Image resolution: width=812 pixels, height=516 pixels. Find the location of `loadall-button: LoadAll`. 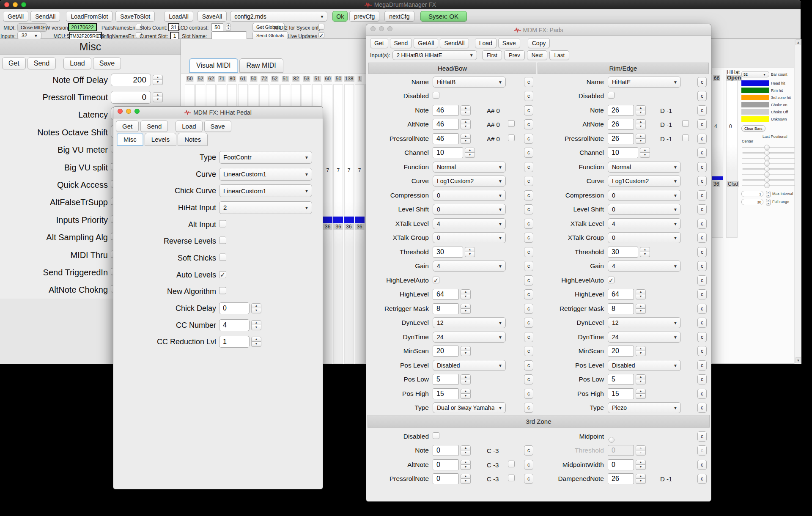

loadall-button: LoadAll is located at coordinates (178, 16).